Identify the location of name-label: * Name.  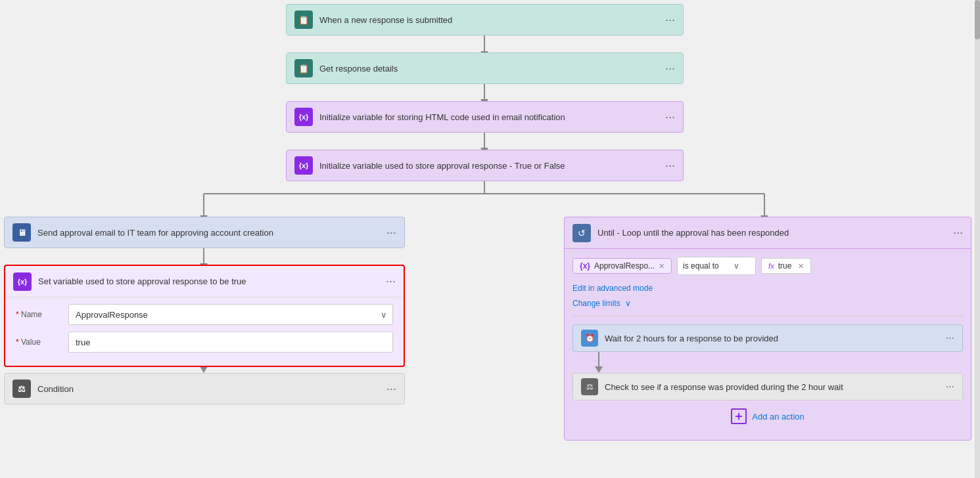
(42, 315).